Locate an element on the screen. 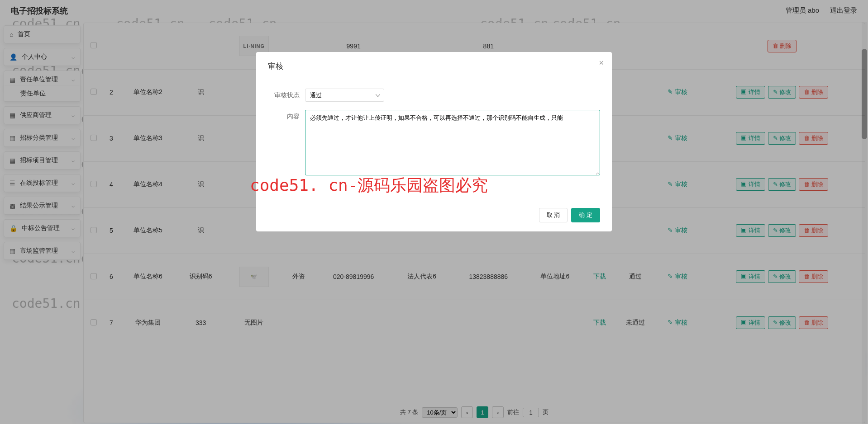  close-icon: × is located at coordinates (601, 63).